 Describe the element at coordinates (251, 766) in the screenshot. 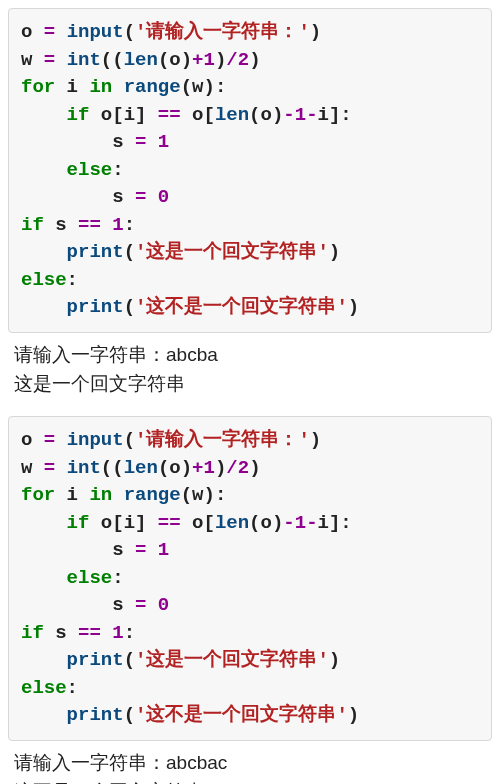

I see `output-block-2: 请输入一字符串：abcbac 这不是一个回文字符串` at that location.